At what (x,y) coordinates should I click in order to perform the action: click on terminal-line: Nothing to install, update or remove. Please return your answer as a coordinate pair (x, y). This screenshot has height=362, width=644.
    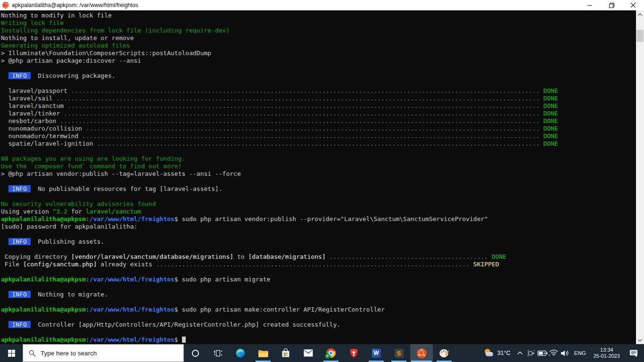
    Looking at the image, I should click on (319, 38).